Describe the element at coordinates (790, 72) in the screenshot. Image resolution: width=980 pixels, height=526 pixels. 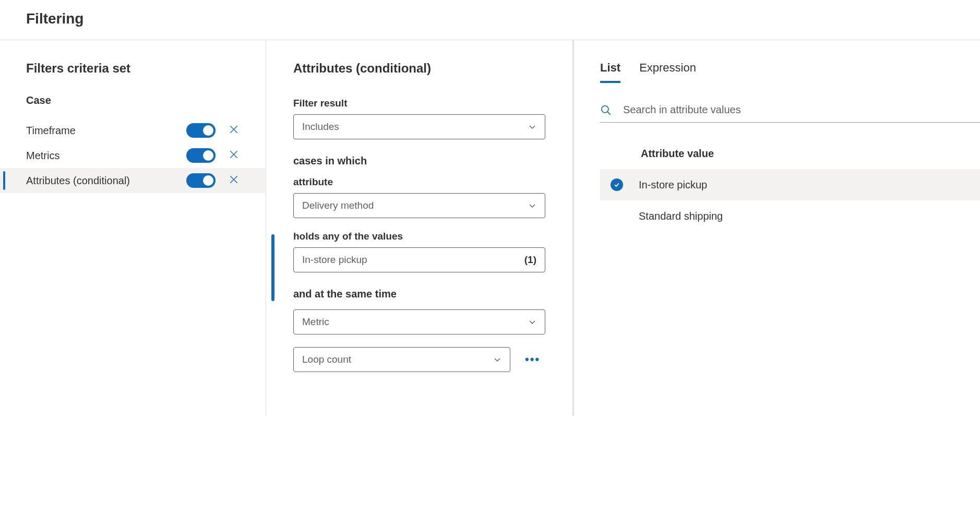
I see `tabs: List Expression` at that location.